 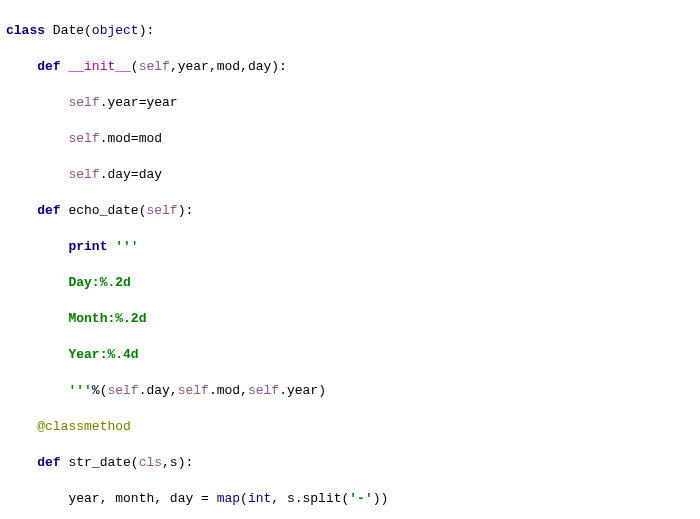 What do you see at coordinates (351, 427) in the screenshot?
I see `code-line: @classmethod` at bounding box center [351, 427].